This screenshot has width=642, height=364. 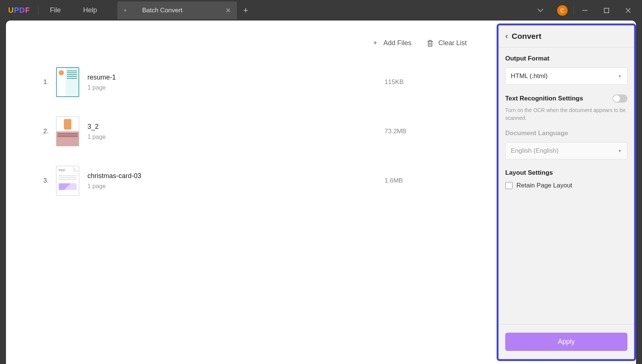 I want to click on language-value: English (English), so click(x=535, y=151).